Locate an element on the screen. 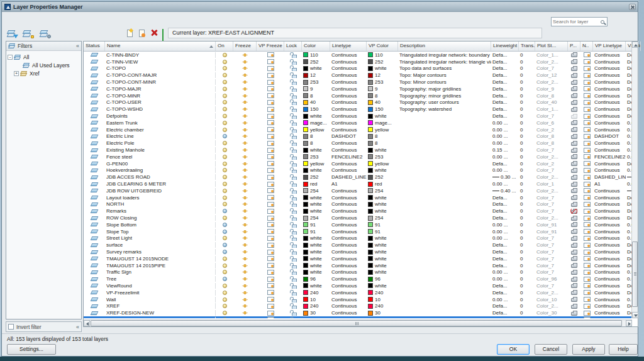 The height and width of the screenshot is (361, 644). layer-row: Electric Line8DASHDOT80.00 ...0Color_8DA… is located at coordinates (358, 137).